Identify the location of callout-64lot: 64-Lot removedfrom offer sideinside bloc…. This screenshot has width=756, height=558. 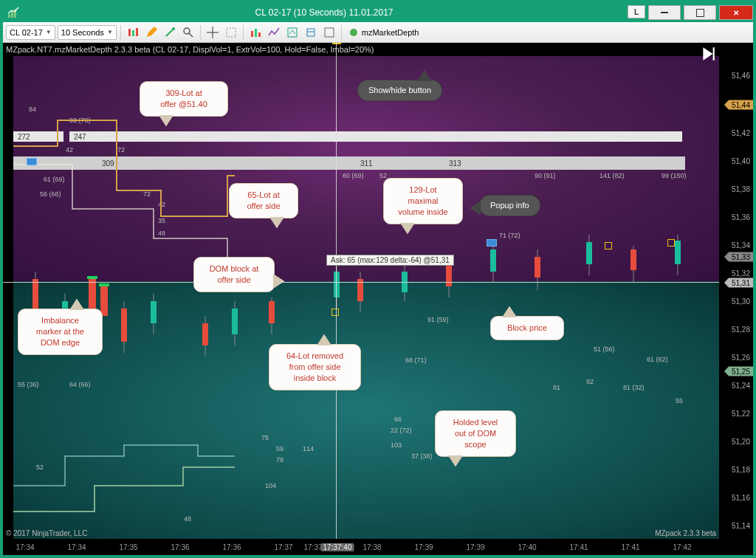
(315, 368).